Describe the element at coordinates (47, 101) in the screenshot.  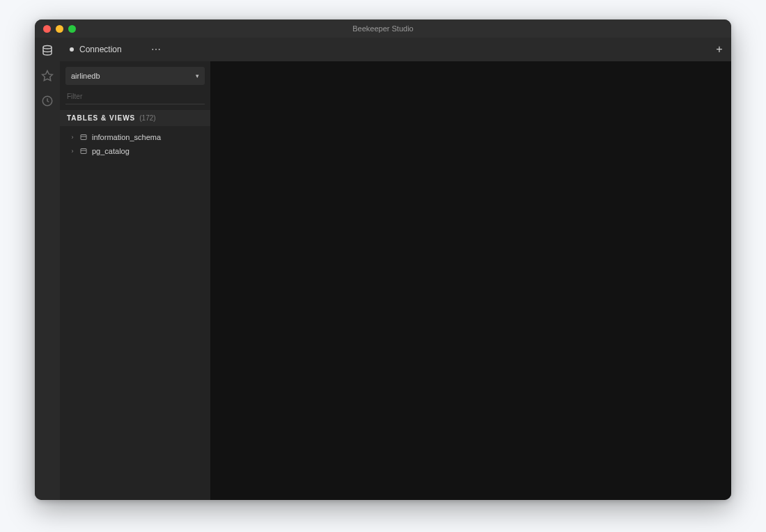
I see `history-icon` at that location.